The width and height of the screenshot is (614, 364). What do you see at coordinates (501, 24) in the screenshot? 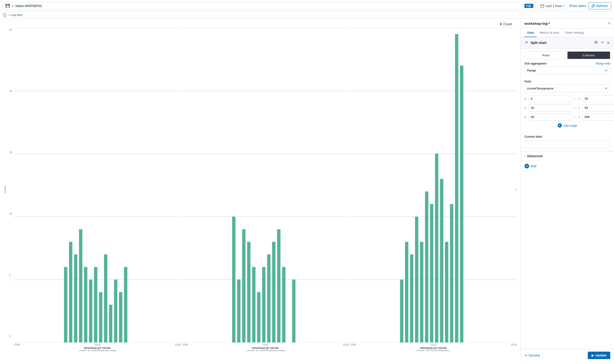
I see `legend-dot` at bounding box center [501, 24].